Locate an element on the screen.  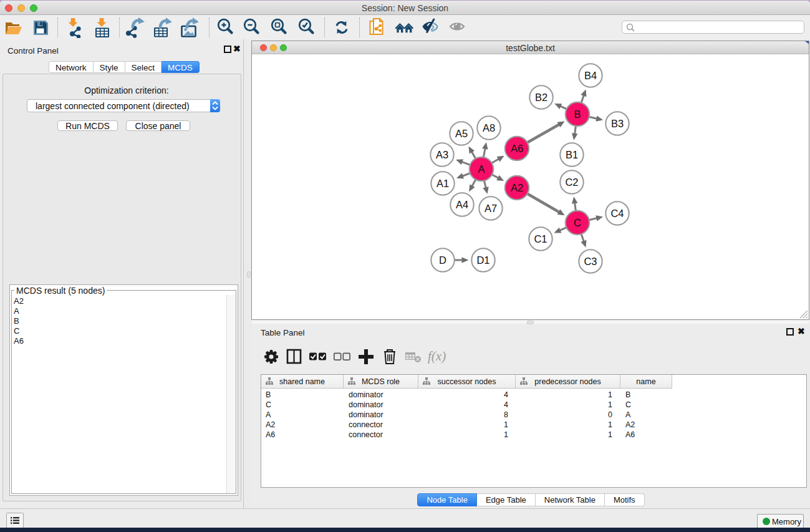
svg-text: A1 is located at coordinates (443, 183).